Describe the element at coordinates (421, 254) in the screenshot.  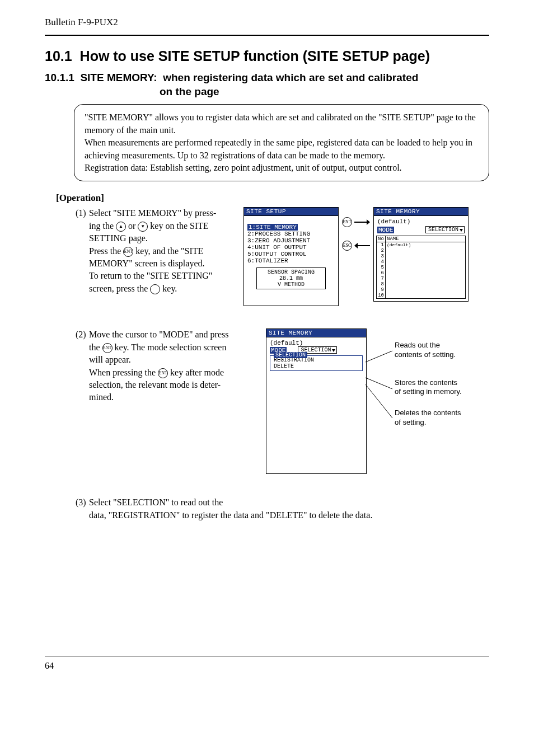
I see `lcd-site-memory: SITE MEMORY (default) MODE SELECTION No …` at that location.